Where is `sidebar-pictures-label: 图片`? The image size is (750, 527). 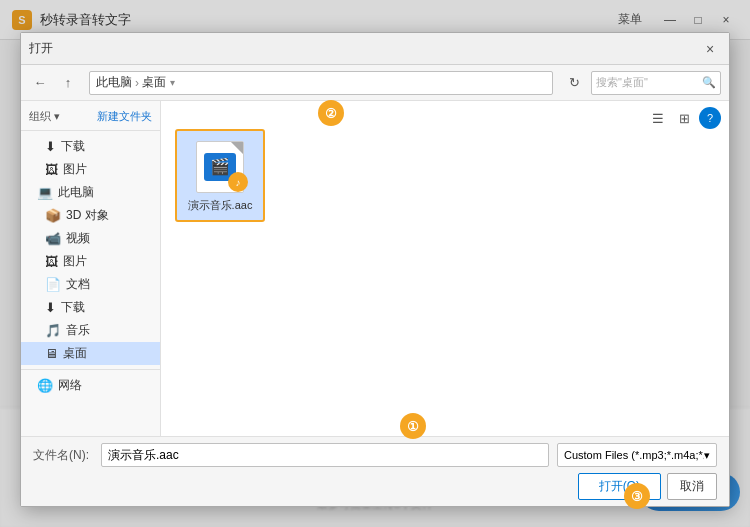 sidebar-pictures-label: 图片 is located at coordinates (75, 170).